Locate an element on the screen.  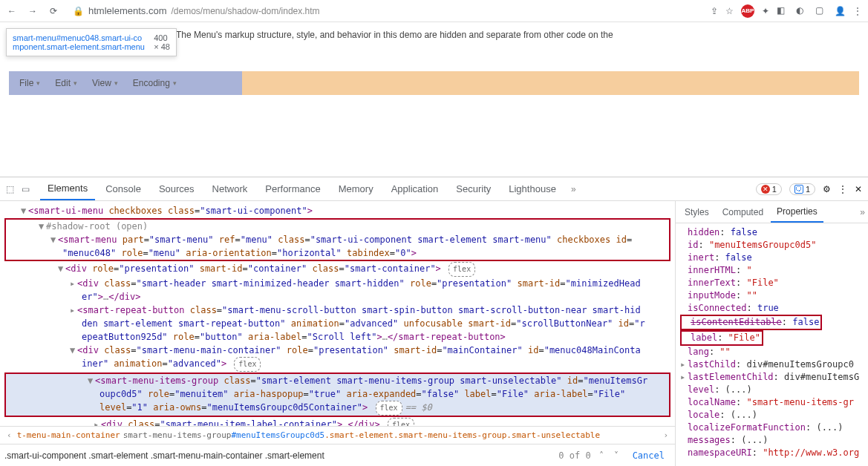
tab-lighthouse: Lighthouse is located at coordinates (532, 188).